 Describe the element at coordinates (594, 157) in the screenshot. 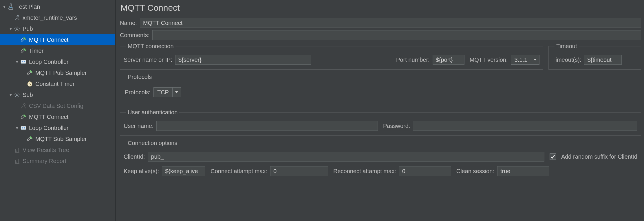

I see `add-random-suffix-checkbox: Add random suffix for ClientId` at that location.